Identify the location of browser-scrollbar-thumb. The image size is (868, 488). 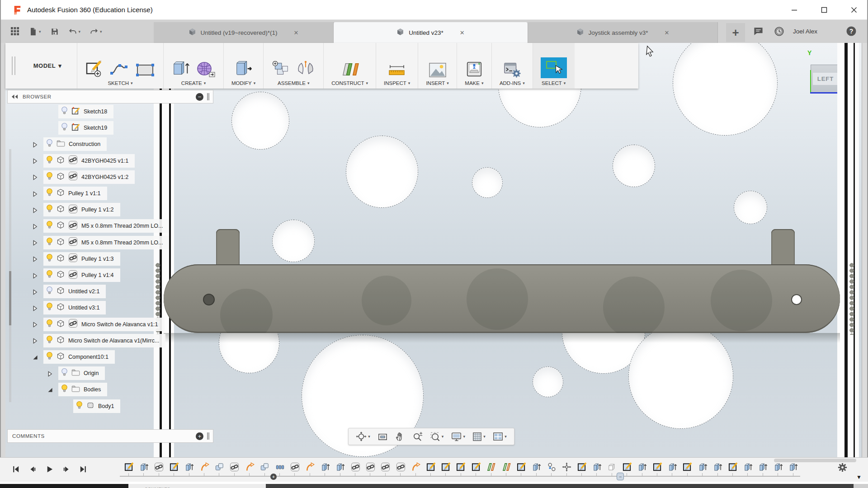
(10, 298).